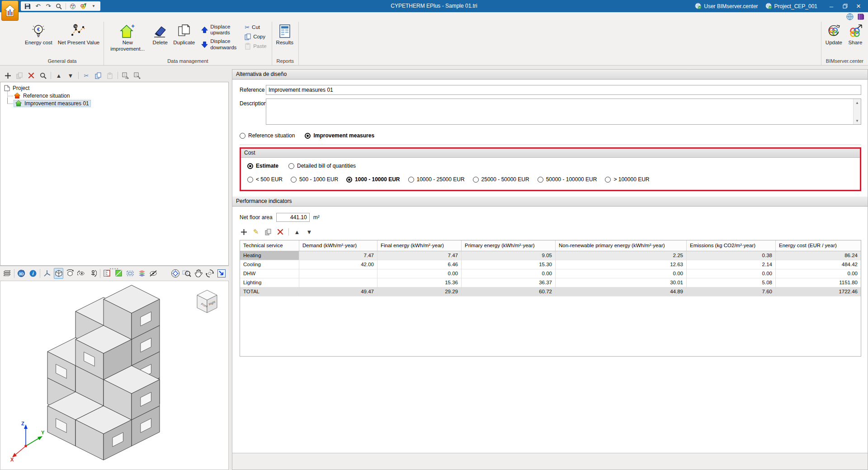 The height and width of the screenshot is (470, 868). Describe the element at coordinates (219, 44) in the screenshot. I see `displace-downwards-button: Displace downwards` at that location.